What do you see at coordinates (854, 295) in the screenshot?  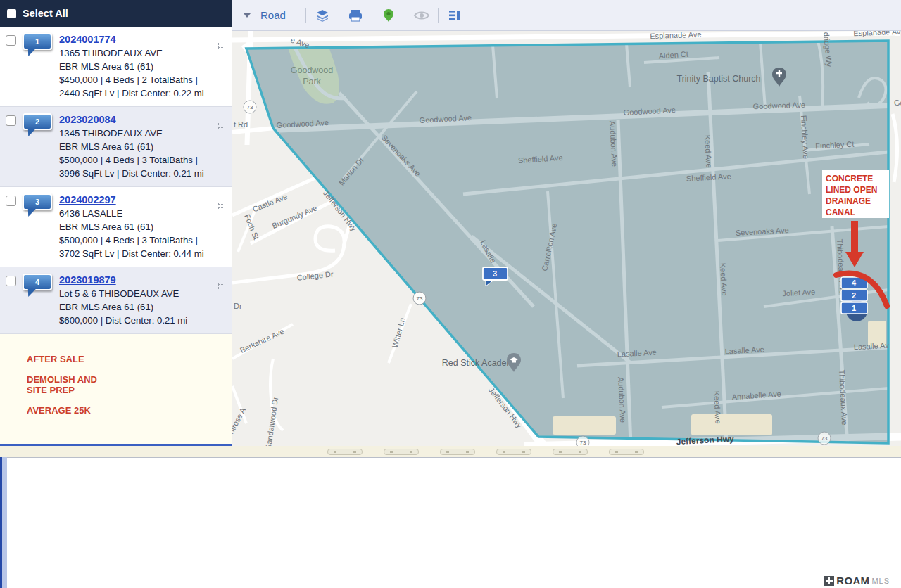 I see `svg-text: 2` at bounding box center [854, 295].